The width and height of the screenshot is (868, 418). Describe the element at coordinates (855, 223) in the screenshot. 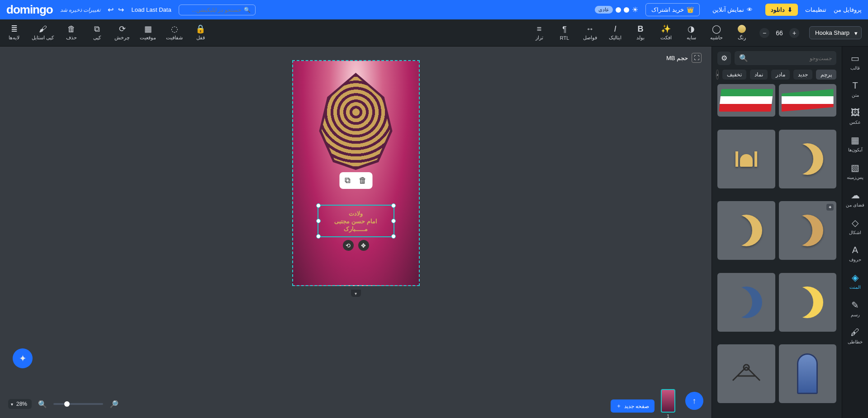

I see `shapes-icon: ◇` at that location.